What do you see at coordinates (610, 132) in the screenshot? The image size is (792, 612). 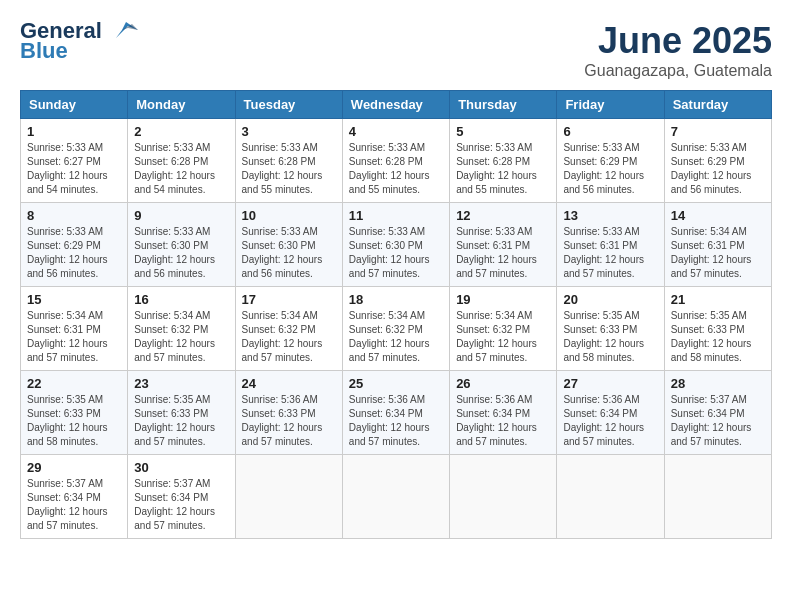 I see `day-number: 6` at bounding box center [610, 132].